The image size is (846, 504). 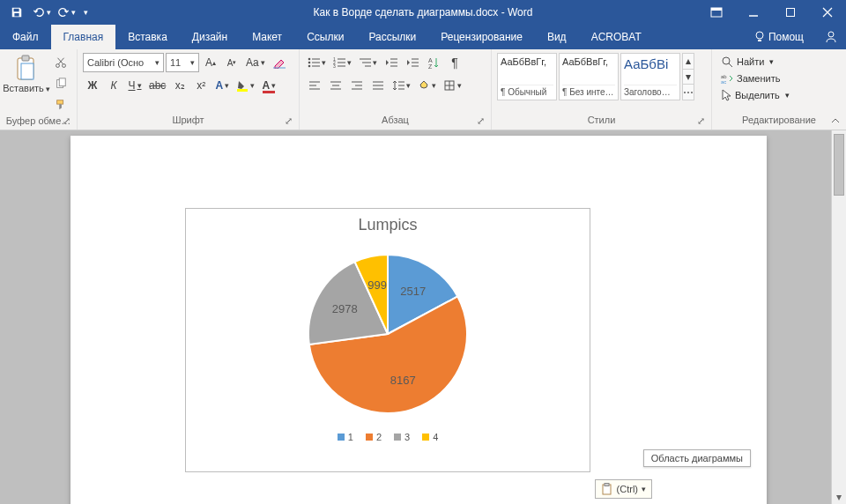 I want to click on qat-customize: ▾, so click(x=85, y=12).